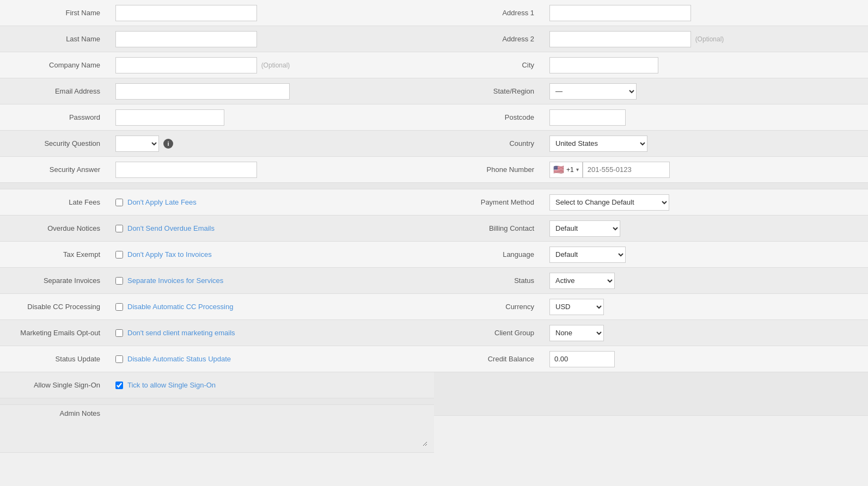 This screenshot has height=486, width=868. What do you see at coordinates (54, 229) in the screenshot?
I see `overdue-notices-label: Overdue Notices` at bounding box center [54, 229].